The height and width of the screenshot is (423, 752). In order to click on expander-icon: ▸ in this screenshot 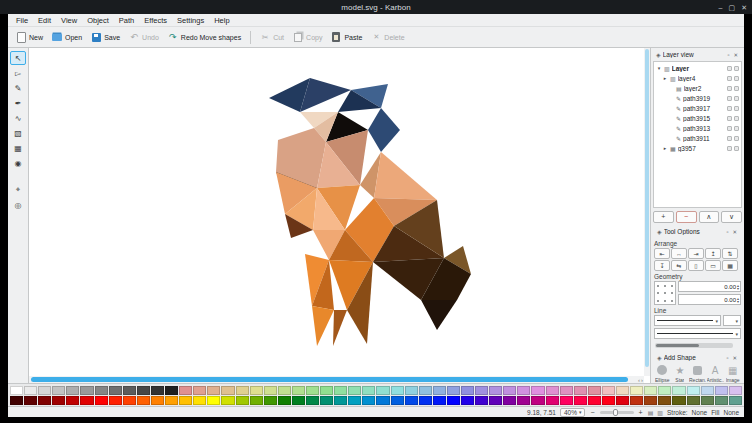, I will do `click(665, 78)`.